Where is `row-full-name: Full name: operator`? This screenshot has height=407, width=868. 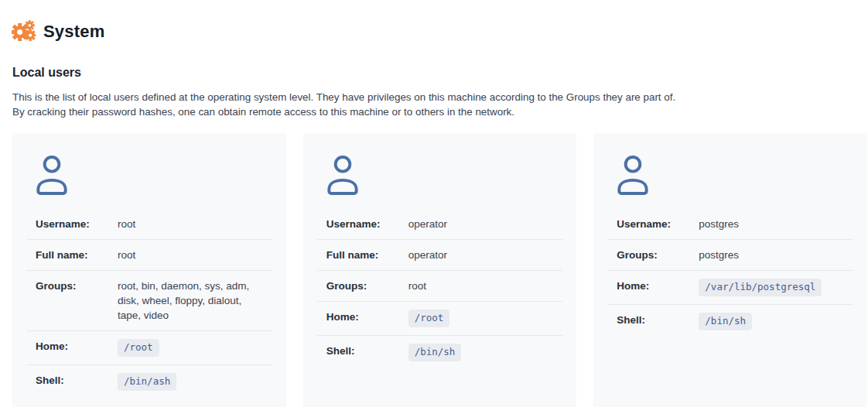
row-full-name: Full name: operator is located at coordinates (440, 255).